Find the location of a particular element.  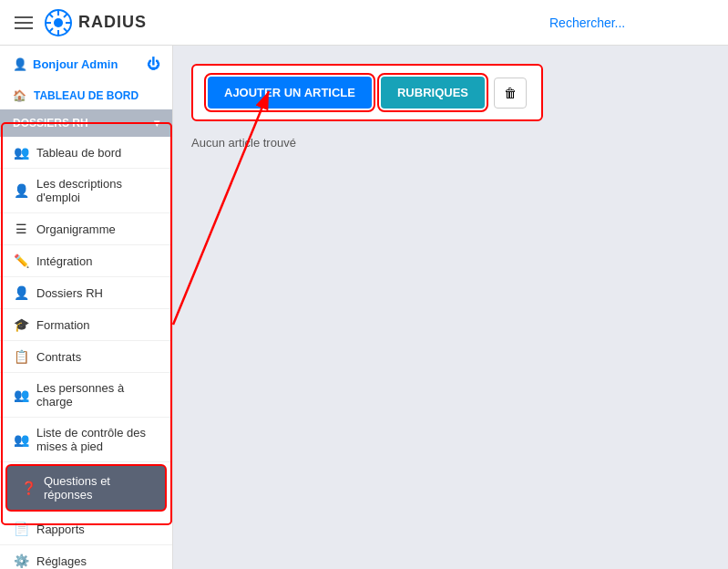

sidebar-user: 👤 Bonjour Admin ⏻ is located at coordinates (86, 64).